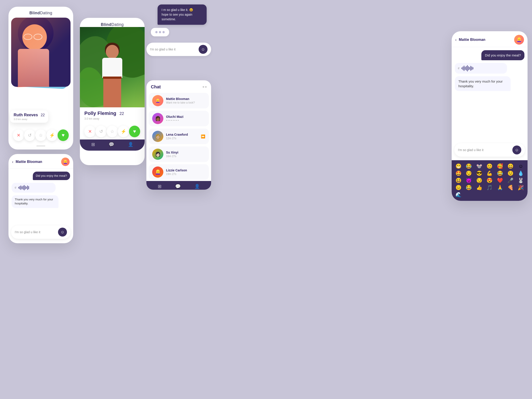  What do you see at coordinates (186, 156) in the screenshot?
I see `chat-preview-su: 16m 27s` at bounding box center [186, 156].